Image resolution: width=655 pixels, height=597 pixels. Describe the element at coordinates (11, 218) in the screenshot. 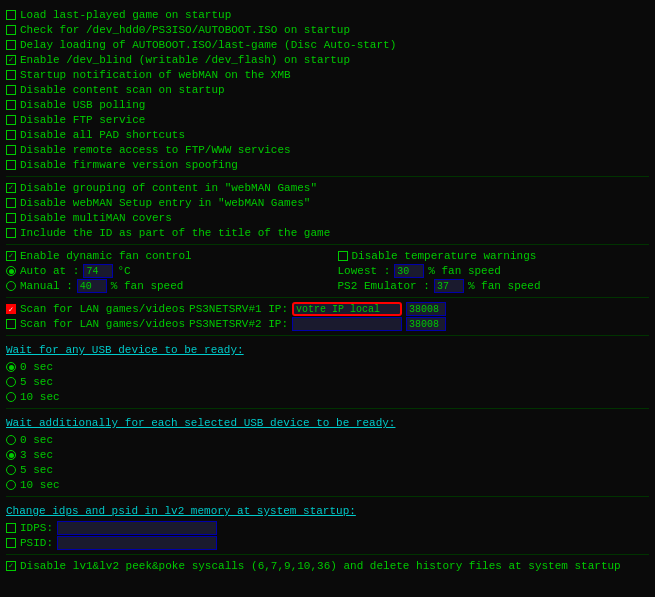

I see `disable-multiman-cb` at that location.